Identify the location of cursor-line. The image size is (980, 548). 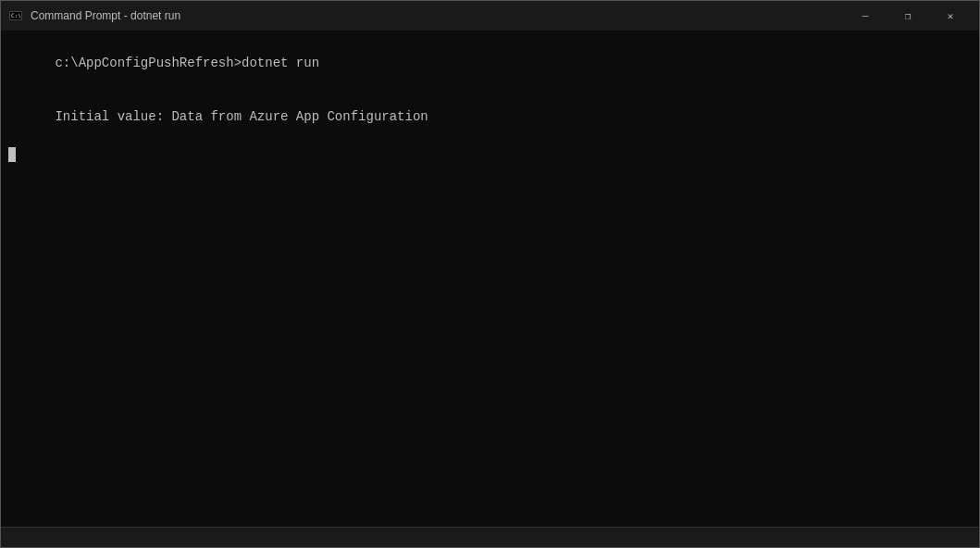
(490, 155).